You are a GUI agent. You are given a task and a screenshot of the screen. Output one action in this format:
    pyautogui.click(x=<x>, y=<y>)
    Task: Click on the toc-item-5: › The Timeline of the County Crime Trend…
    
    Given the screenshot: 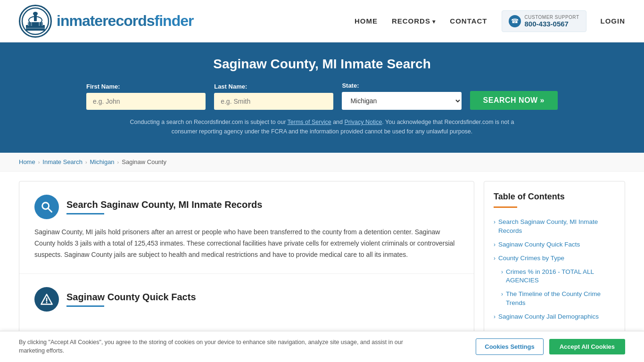 What is the action you would take?
    pyautogui.click(x=554, y=299)
    